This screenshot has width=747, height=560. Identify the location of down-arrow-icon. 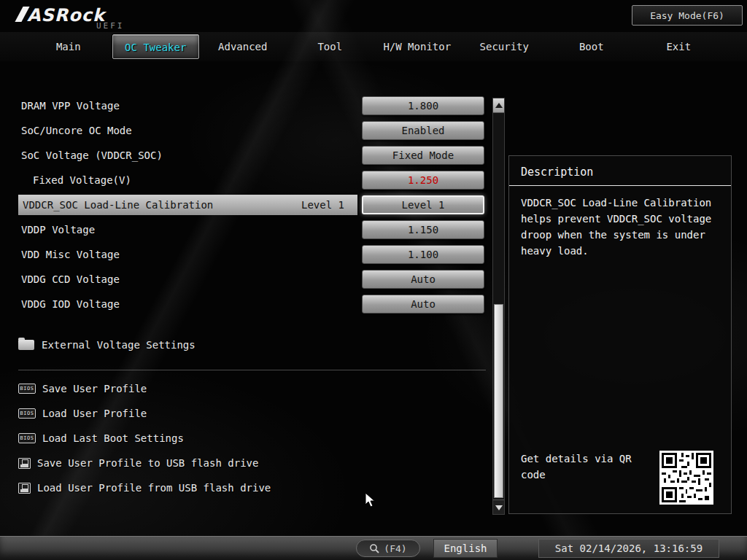
(499, 508).